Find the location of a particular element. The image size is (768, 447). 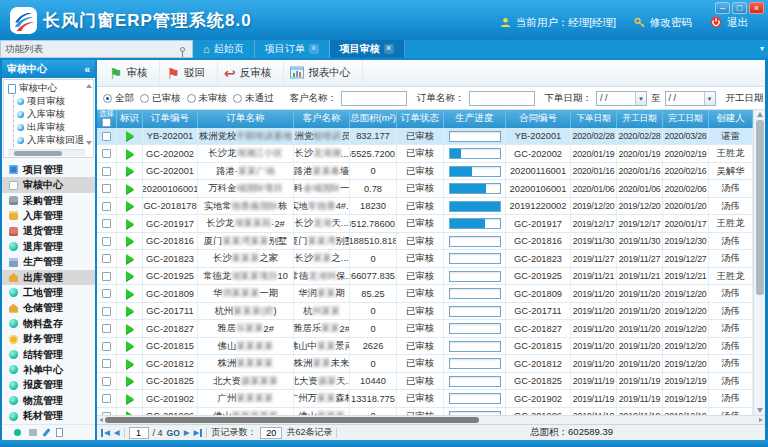

prev-page-button: ◀ is located at coordinates (117, 433).